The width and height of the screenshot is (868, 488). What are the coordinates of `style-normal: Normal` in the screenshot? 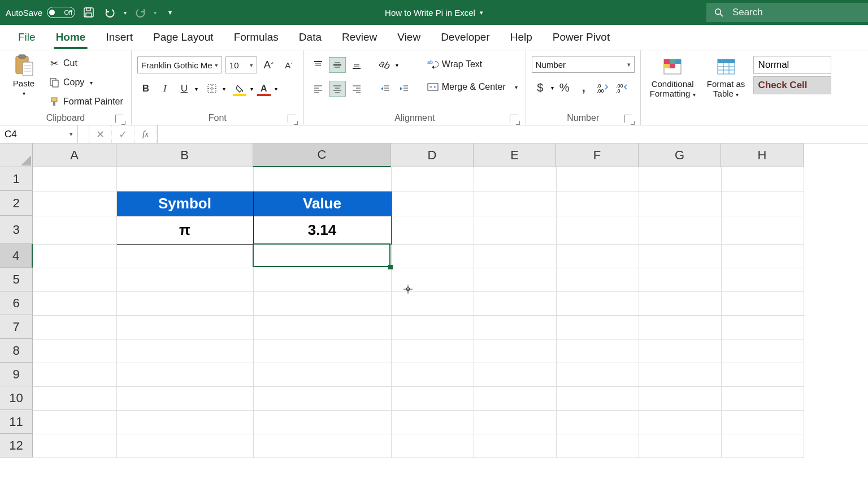 It's located at (792, 65).